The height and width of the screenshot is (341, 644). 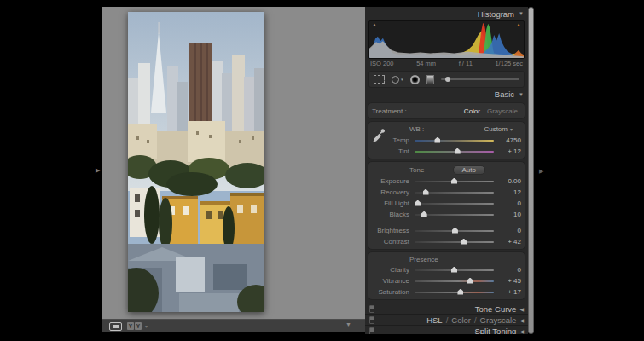 I want to click on panel-scrollbar, so click(x=531, y=170).